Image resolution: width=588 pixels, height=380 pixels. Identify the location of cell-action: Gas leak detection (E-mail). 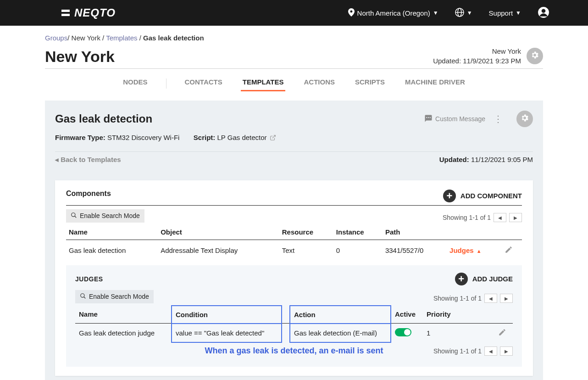
(340, 333).